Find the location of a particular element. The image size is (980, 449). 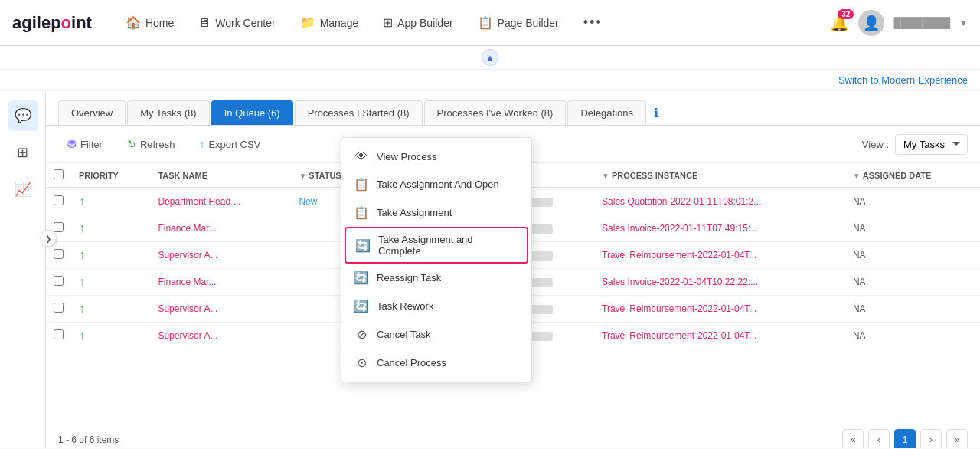

process-instance-cell: Sales Invoice-2022-01-11T07:49:15:... is located at coordinates (720, 228).